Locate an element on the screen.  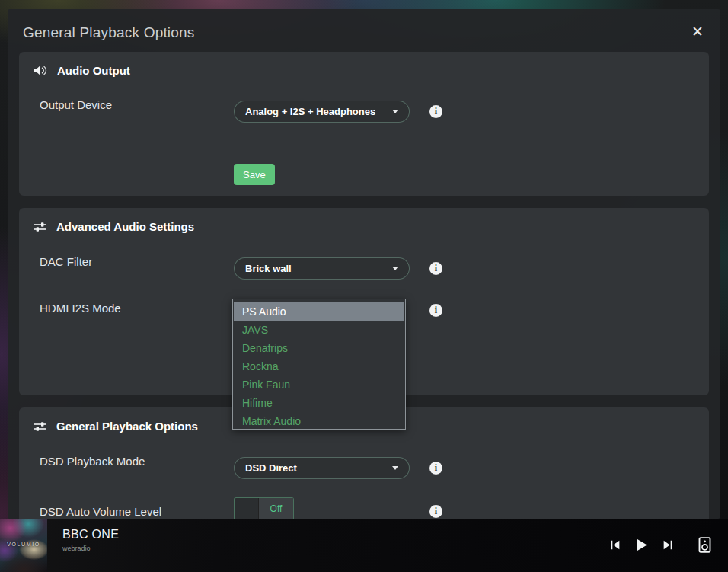
dsd-playback-mode-value: DSD Direct is located at coordinates (271, 468).